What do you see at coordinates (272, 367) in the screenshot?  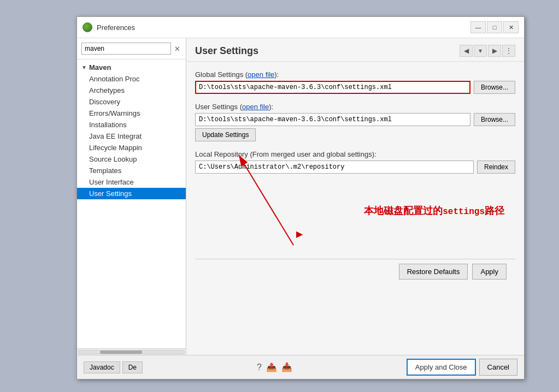 I see `export-icon: 📤` at bounding box center [272, 367].